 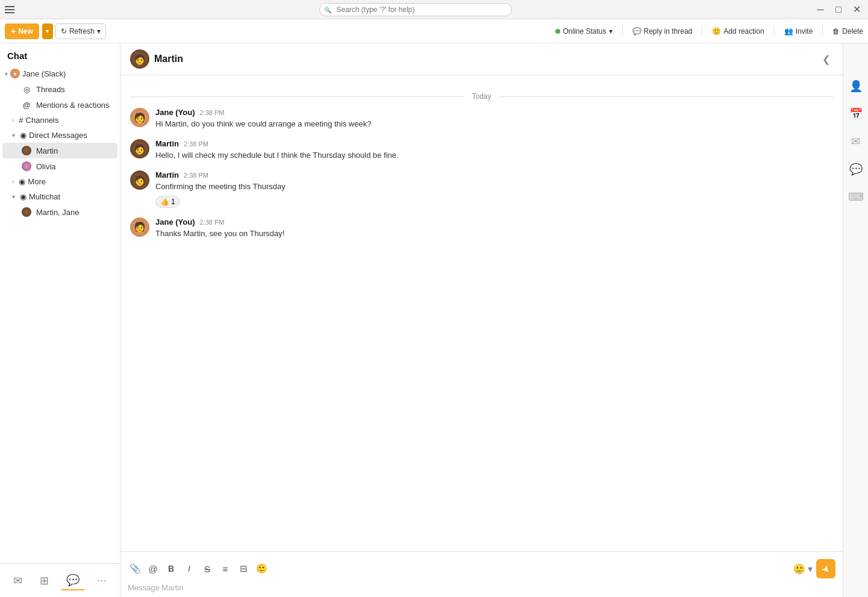 What do you see at coordinates (416, 10) in the screenshot?
I see `search-bar` at bounding box center [416, 10].